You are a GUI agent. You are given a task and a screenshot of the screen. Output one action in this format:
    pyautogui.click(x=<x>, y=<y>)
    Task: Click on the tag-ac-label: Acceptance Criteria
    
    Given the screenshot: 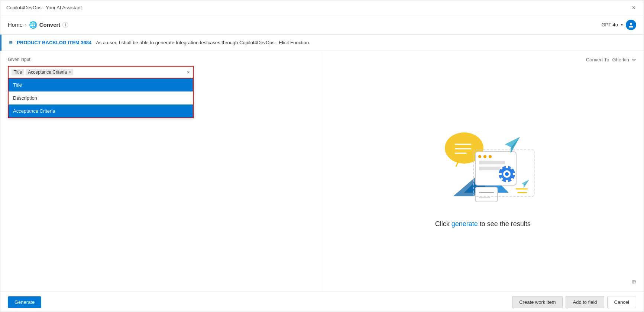 What is the action you would take?
    pyautogui.click(x=48, y=72)
    